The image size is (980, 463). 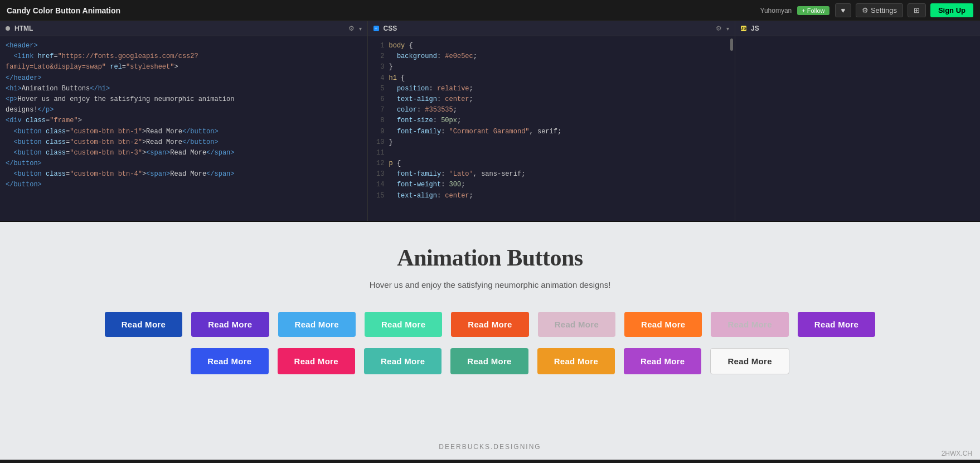 What do you see at coordinates (576, 361) in the screenshot?
I see `read-more-button-14: Read More` at bounding box center [576, 361].